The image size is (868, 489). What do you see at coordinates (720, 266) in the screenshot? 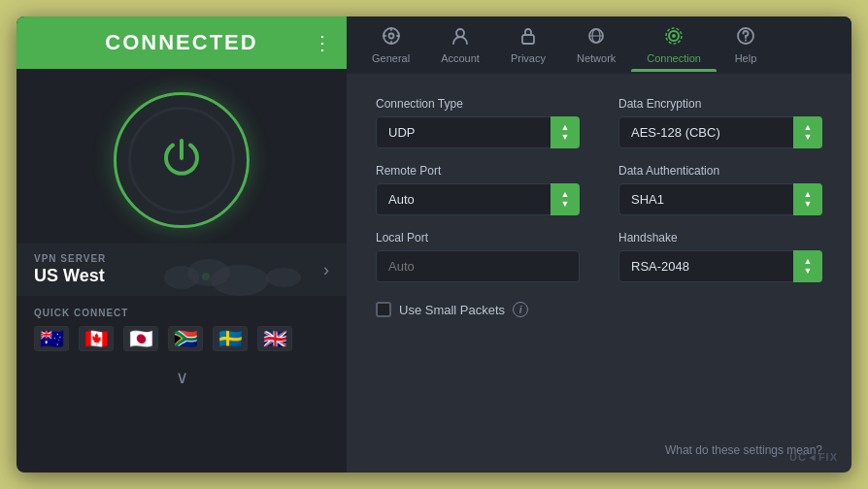
I see `handshake-select: RSA-2048 RSA-4096` at bounding box center [720, 266].